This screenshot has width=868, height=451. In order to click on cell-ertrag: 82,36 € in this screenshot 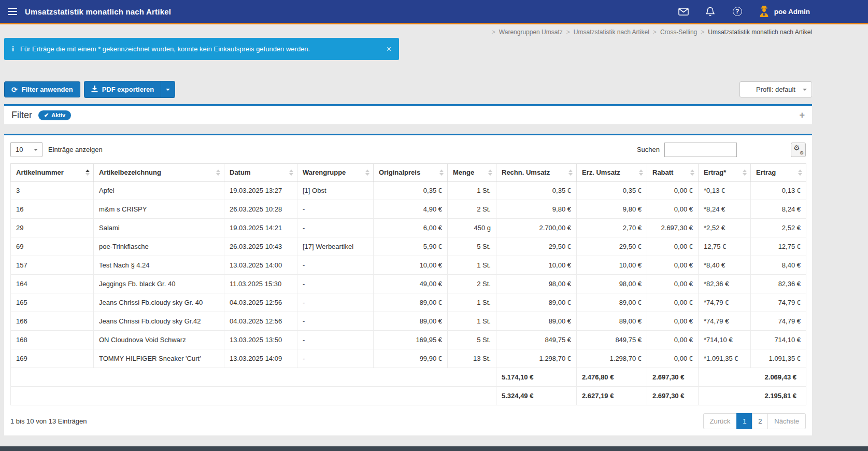, I will do `click(778, 284)`.